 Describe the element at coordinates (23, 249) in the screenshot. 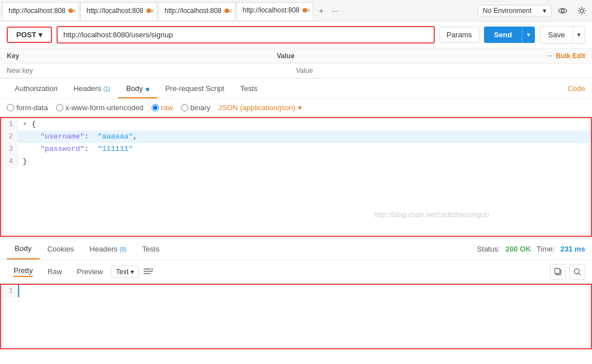

I see `resp-tab-body-label: Body` at that location.